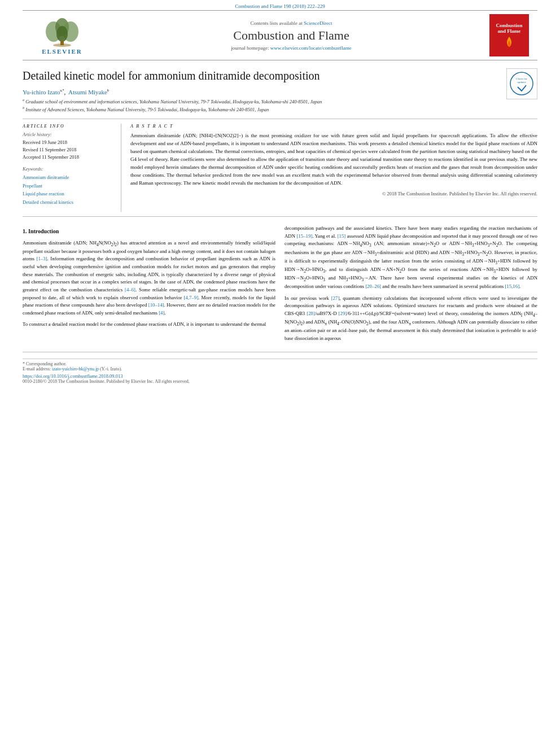 The height and width of the screenshot is (747, 560). I want to click on affiliations: a Graduate school of environment and inf…, so click(280, 105).